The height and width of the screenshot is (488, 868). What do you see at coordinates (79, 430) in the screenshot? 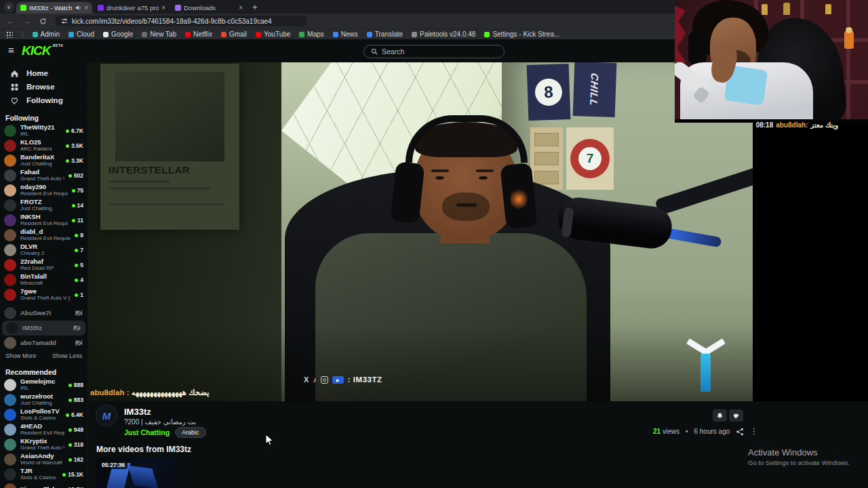
I see `viewer-count: 948` at bounding box center [79, 430].